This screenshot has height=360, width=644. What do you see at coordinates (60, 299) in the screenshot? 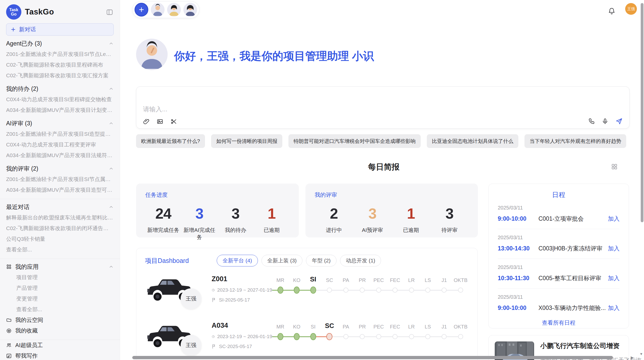
I see `app-item-change-mgmt: 变更管理` at bounding box center [60, 299].